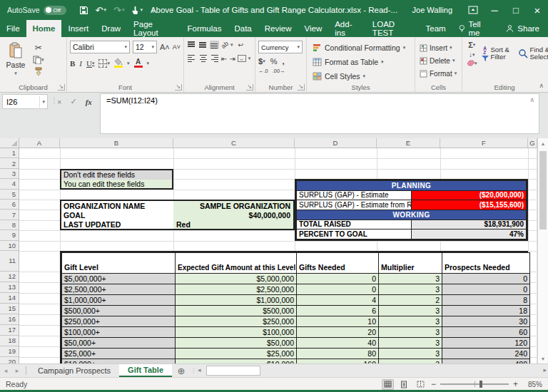 Image resolution: width=548 pixels, height=392 pixels. I want to click on table-cell: 6, so click(338, 311).